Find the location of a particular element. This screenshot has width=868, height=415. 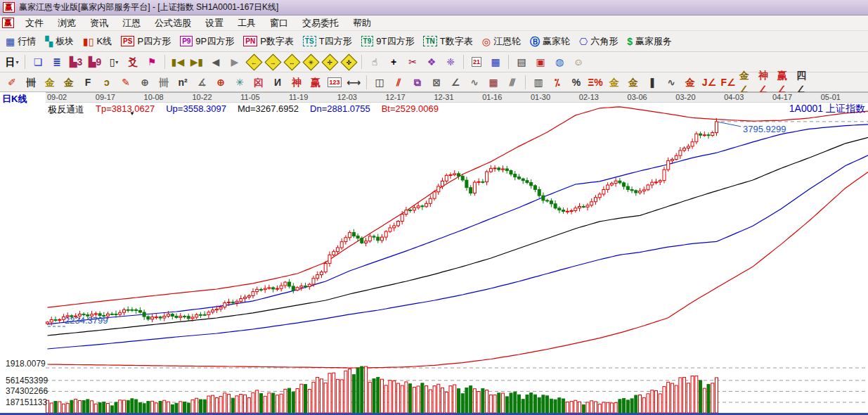

indicator-flag-icon-button: ⚑ is located at coordinates (152, 62).